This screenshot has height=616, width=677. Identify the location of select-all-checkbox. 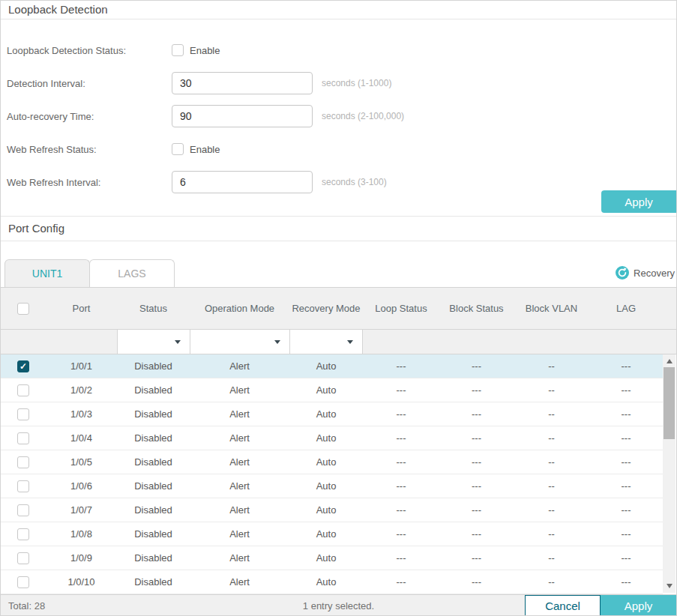
(23, 309).